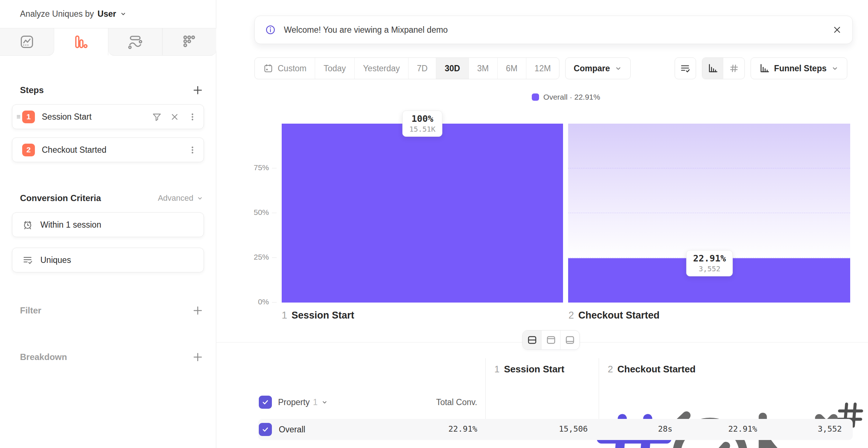 The width and height of the screenshot is (868, 448). Describe the element at coordinates (60, 198) in the screenshot. I see `conversion-criteria-title: Conversion Criteria` at that location.